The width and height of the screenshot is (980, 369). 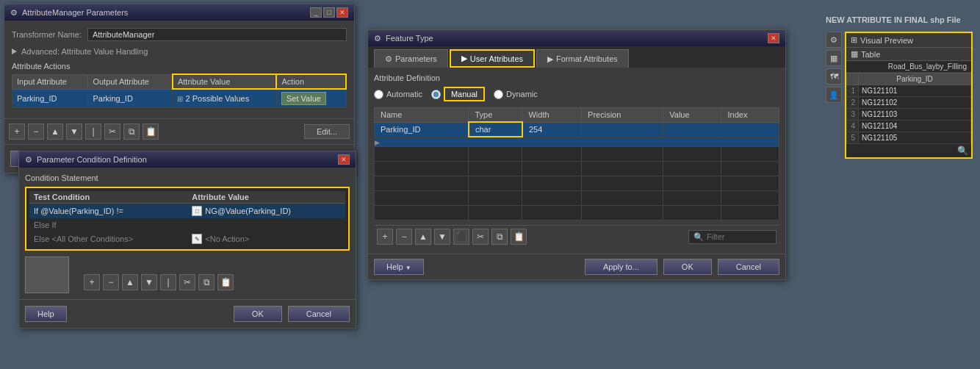 What do you see at coordinates (206, 282) in the screenshot?
I see `cond-copy-button: ⧉` at bounding box center [206, 282].